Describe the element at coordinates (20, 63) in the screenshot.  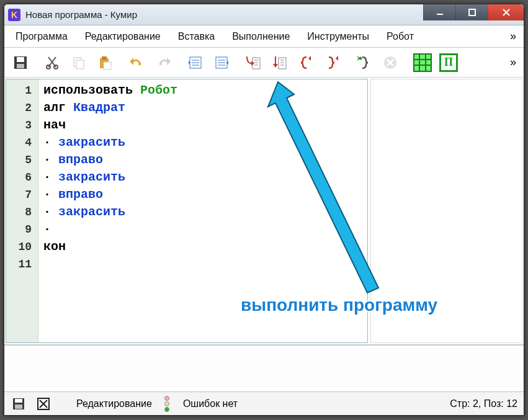
I see `save-button` at that location.